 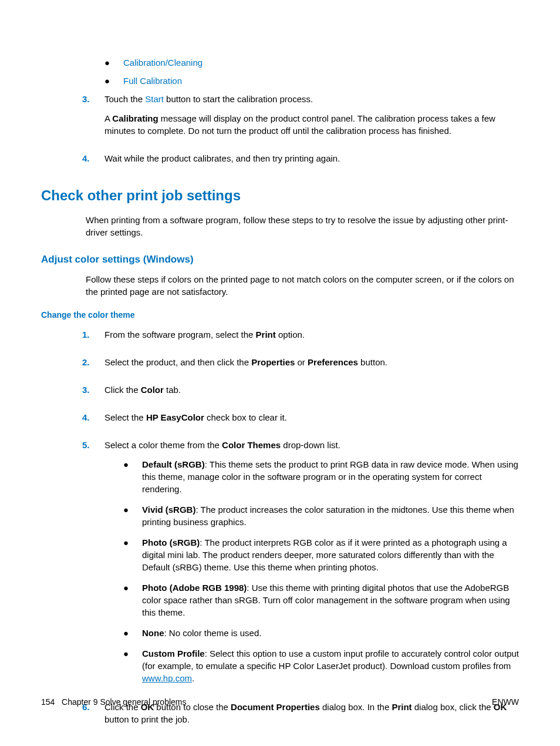 I want to click on step-body: Select the HP EasyColor check box to cle…, so click(x=312, y=421).